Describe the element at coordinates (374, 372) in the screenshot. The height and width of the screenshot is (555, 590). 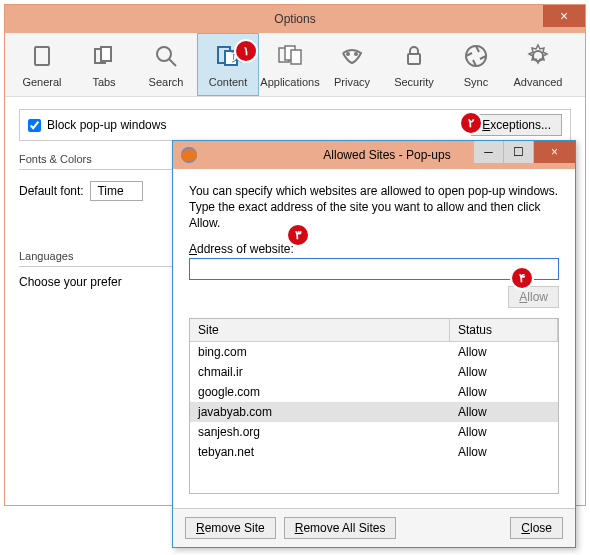
I see `table-row: chmail.irAllow` at that location.